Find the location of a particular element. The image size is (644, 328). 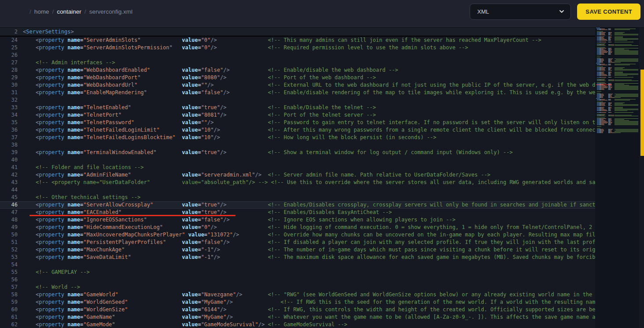

code-line-32: 32 is located at coordinates (298, 100).